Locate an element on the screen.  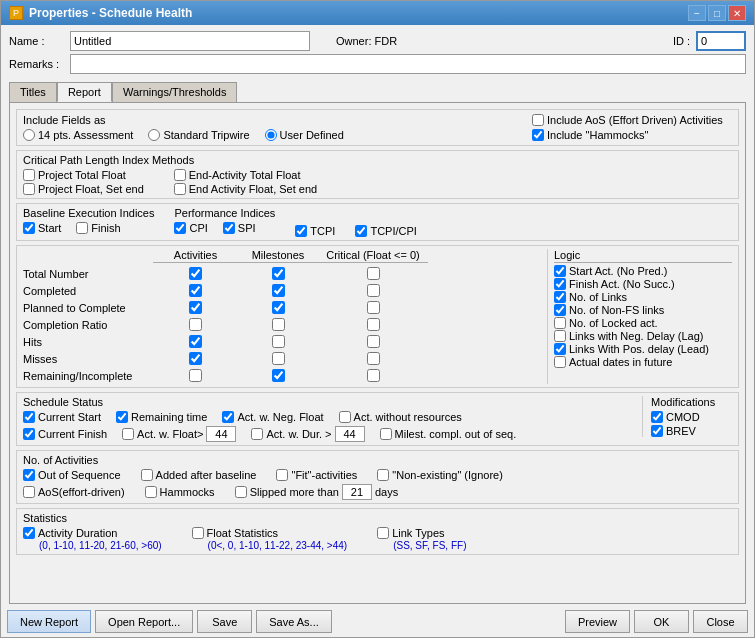
remaining-activities-cb is located at coordinates (196, 376).